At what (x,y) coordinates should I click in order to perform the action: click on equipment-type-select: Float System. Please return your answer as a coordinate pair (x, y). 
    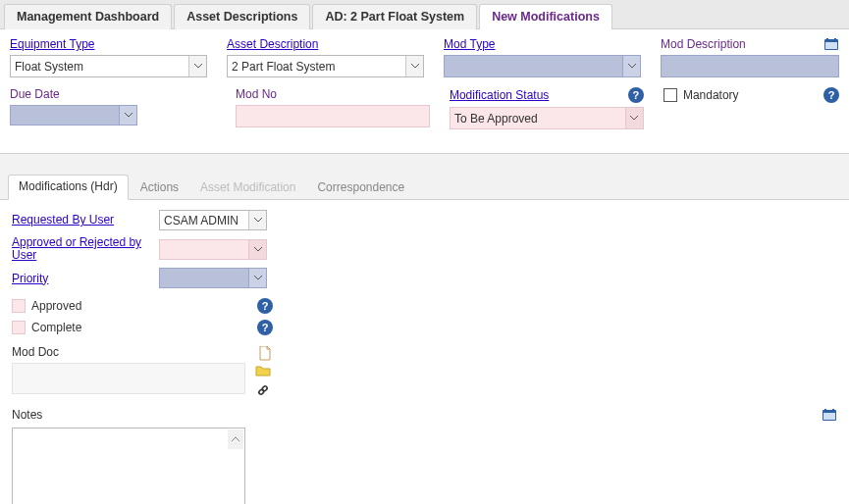
    Looking at the image, I should click on (108, 67).